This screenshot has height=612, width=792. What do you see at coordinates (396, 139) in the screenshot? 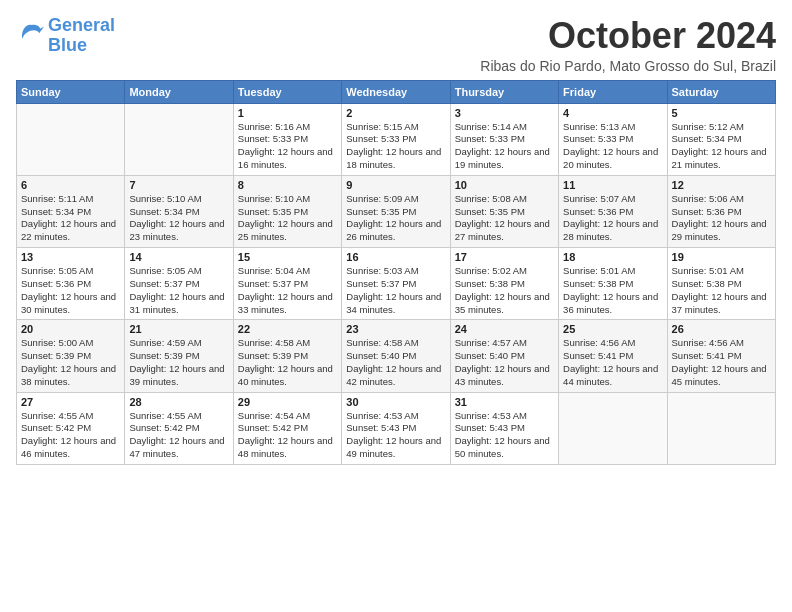
I see `calendar-week-row: 1Sunrise: 5:16 AMSunset: 5:33 PMDaylight…` at bounding box center [396, 139].